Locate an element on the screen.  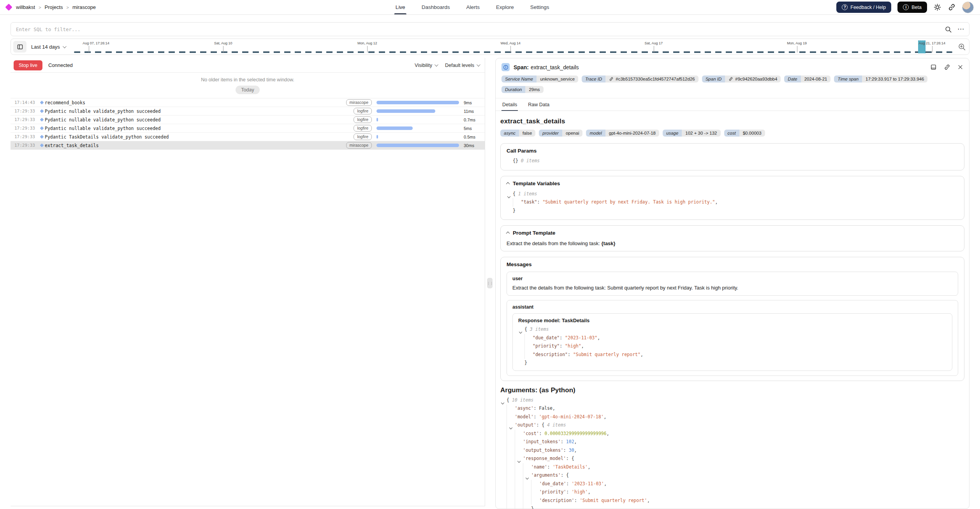
meta-pill-span-id: Span ID#9c942620aa93dbb4 is located at coordinates (741, 79).